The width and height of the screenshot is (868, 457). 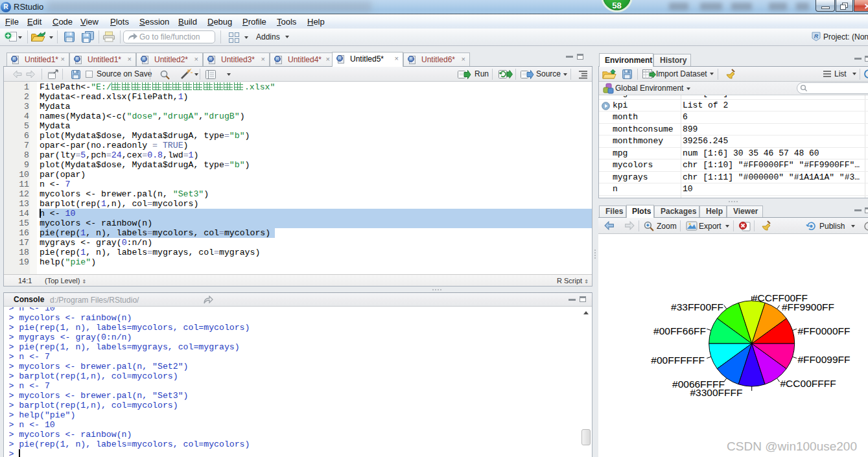 I want to click on svg-text: #33FF00FF, so click(x=698, y=307).